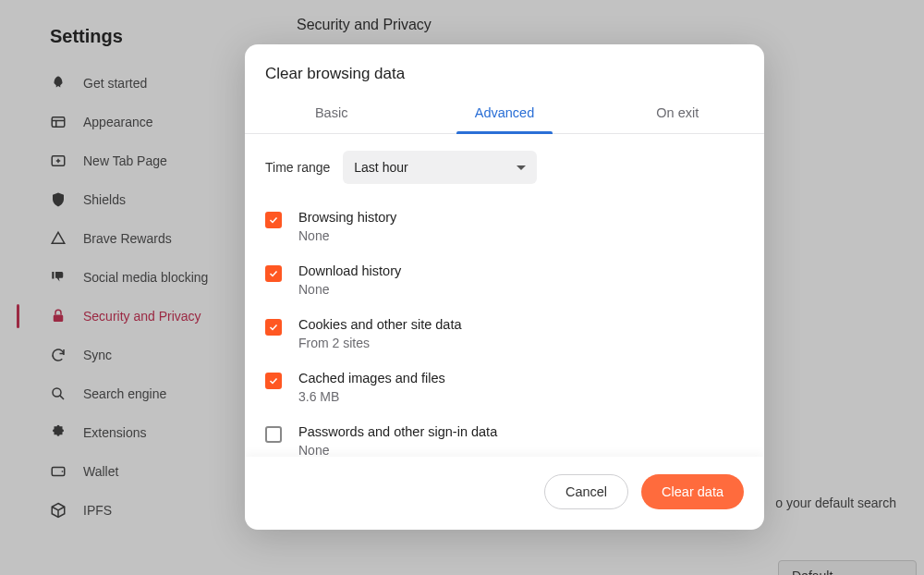 Image resolution: width=924 pixels, height=575 pixels. Describe the element at coordinates (505, 115) in the screenshot. I see `tab-advanced: Advanced` at that location.